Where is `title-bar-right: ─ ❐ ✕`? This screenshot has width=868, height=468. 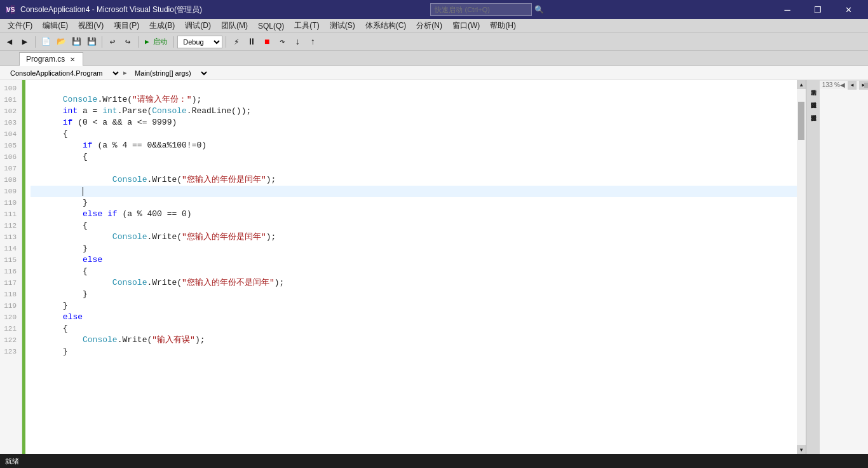
title-bar-right: ─ ❐ ✕ is located at coordinates (818, 10).